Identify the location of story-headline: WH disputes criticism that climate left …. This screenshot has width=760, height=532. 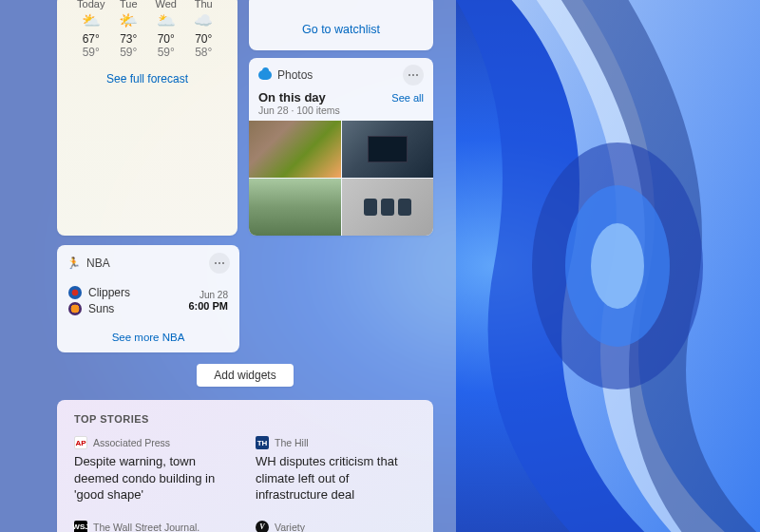
(336, 479).